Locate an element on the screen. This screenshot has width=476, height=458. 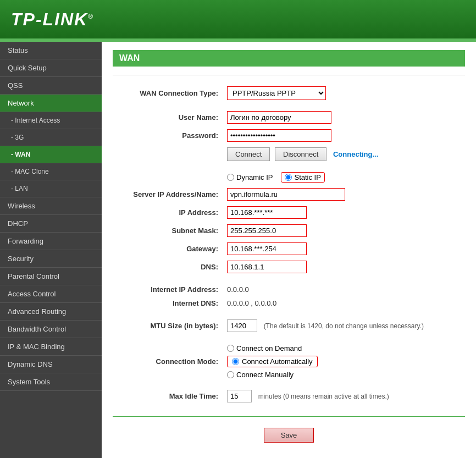
server-ip-row: Server IP Address/Name: is located at coordinates (289, 195).